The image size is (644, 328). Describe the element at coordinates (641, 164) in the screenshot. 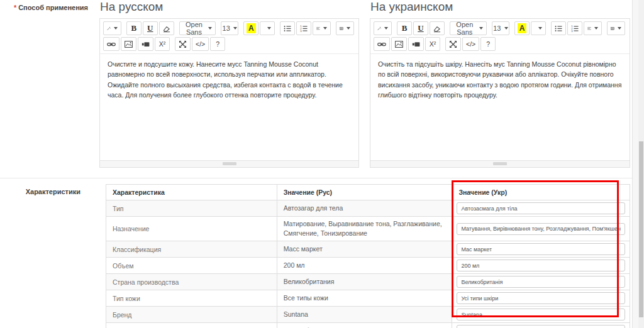

I see `scrollbar-track` at that location.